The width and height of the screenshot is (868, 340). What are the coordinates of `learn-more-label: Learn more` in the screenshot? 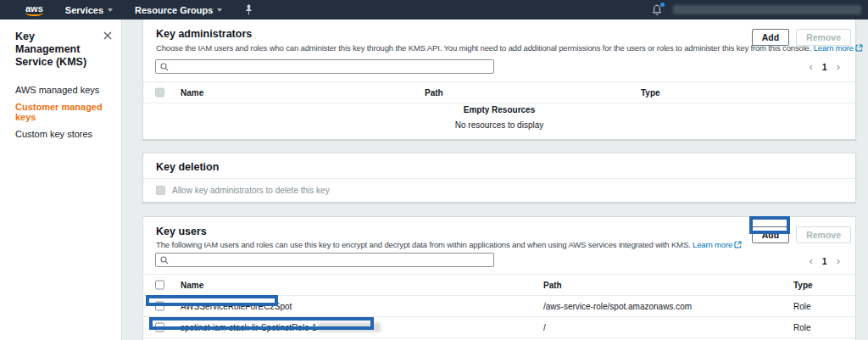 It's located at (712, 244).